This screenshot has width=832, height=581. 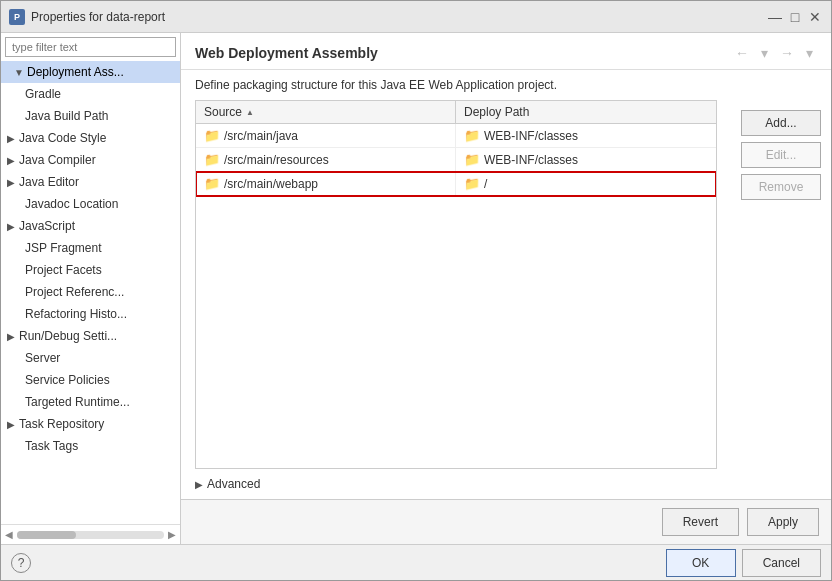 What do you see at coordinates (326, 136) in the screenshot?
I see `source-cell: 📁 /src/main/java` at bounding box center [326, 136].